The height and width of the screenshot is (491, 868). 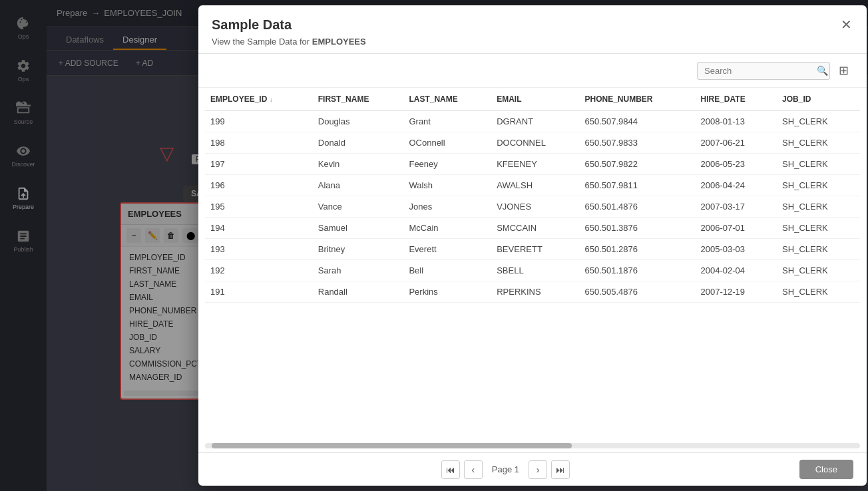 What do you see at coordinates (535, 207) in the screenshot?
I see `cell-email: VJONES` at bounding box center [535, 207].